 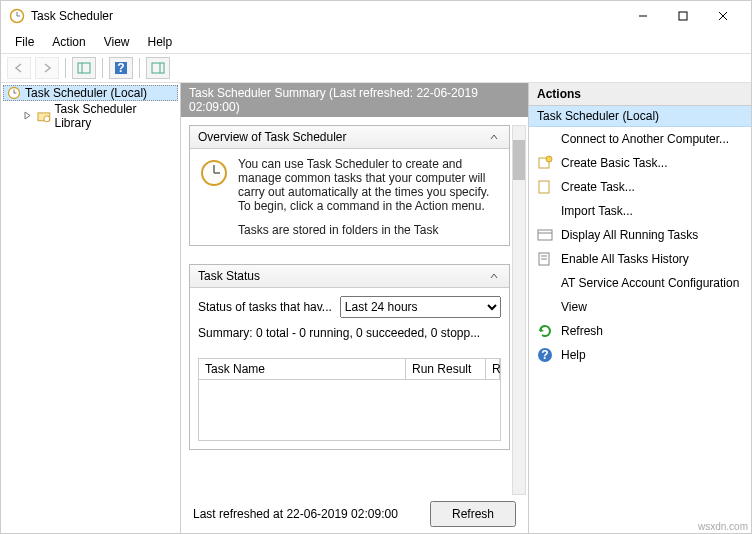 I want to click on overview-header: Overview of Task Scheduler, so click(x=350, y=138).